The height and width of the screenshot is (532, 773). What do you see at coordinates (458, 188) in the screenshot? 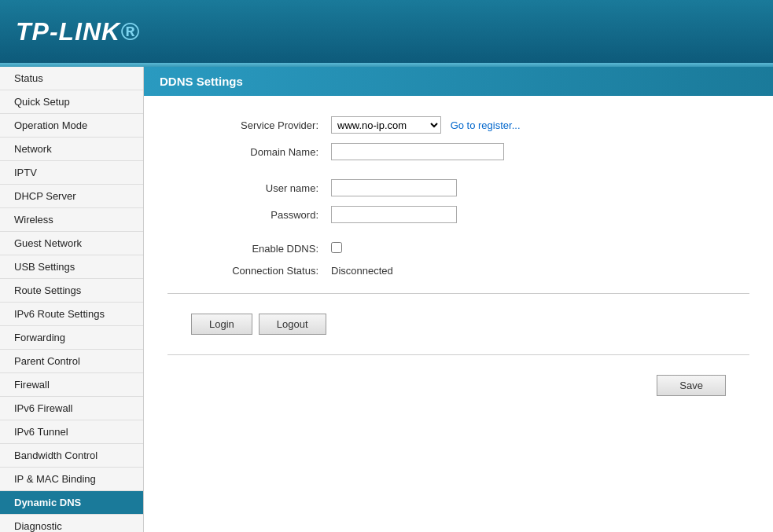
I see `username-row: User name:` at bounding box center [458, 188].